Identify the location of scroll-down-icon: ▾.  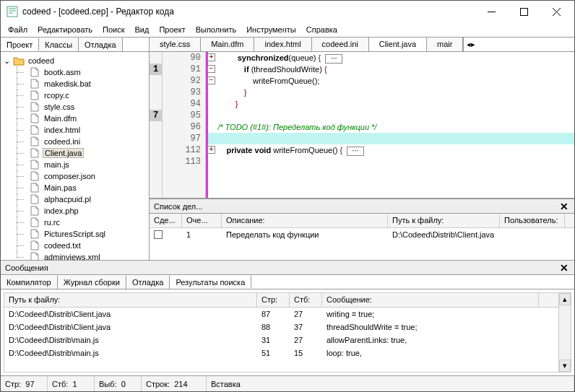
(565, 365).